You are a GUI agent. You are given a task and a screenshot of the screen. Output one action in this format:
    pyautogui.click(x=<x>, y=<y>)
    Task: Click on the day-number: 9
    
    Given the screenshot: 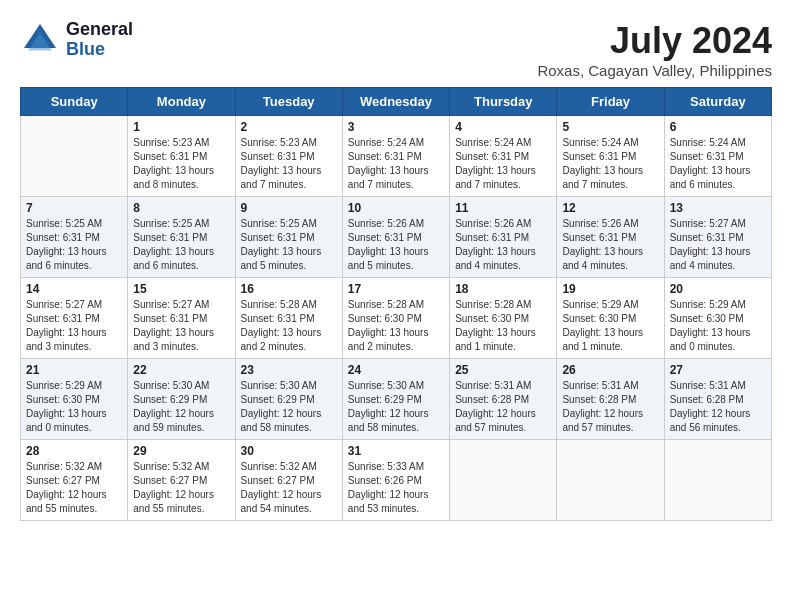 What is the action you would take?
    pyautogui.click(x=289, y=208)
    